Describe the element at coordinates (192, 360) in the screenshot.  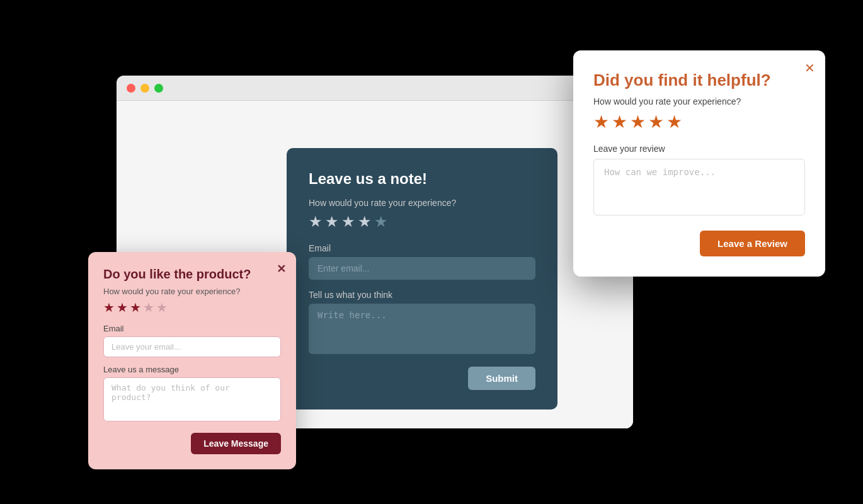
I see `pink-card: ✕ Do you like the product? How would you…` at that location.